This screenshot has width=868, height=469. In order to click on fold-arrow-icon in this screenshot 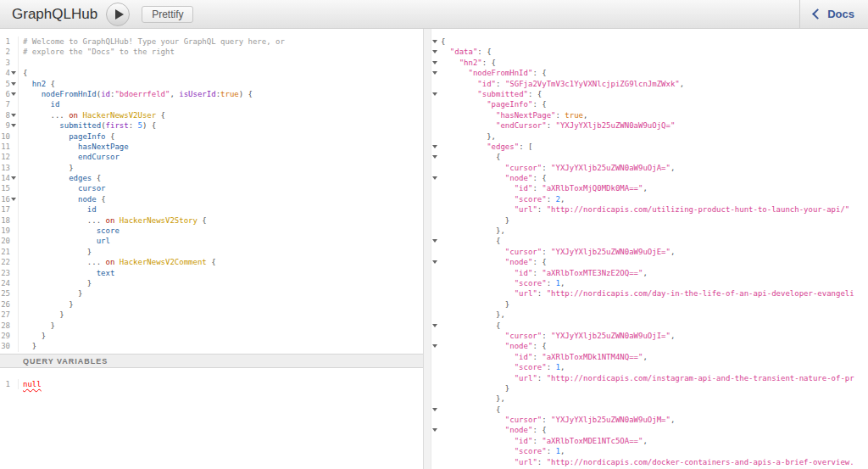, I will do `click(14, 178)`.